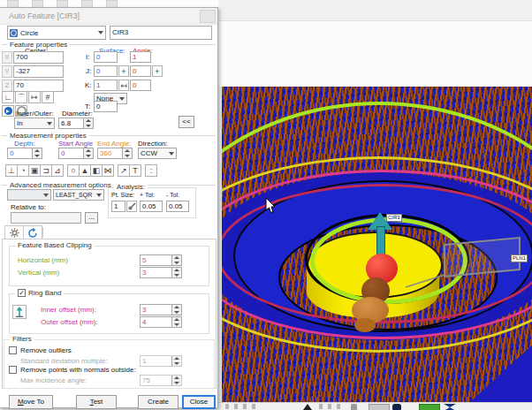  What do you see at coordinates (28, 207) in the screenshot?
I see `relative-to-label: Relative to:` at bounding box center [28, 207].